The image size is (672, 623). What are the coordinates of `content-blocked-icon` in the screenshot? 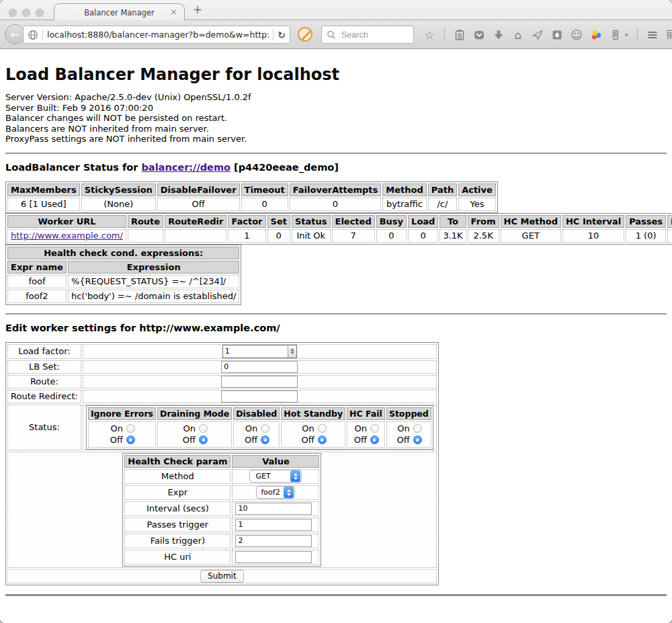 It's located at (305, 34).